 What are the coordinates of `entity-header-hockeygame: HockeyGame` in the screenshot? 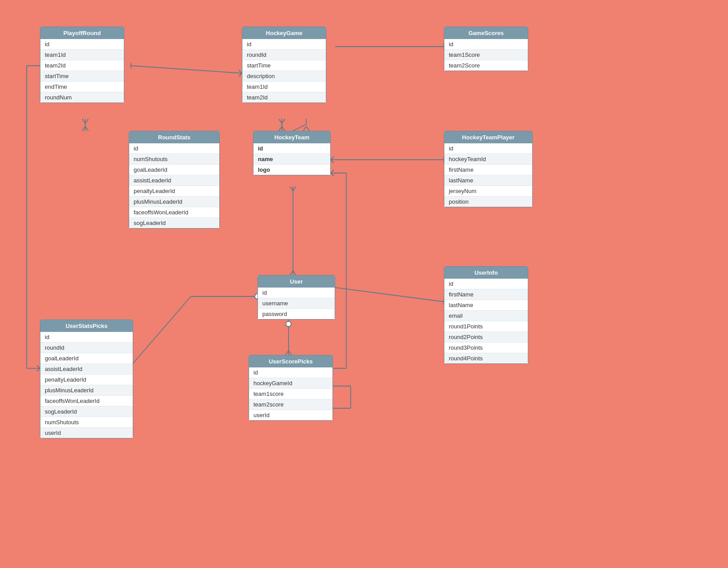 It's located at (284, 33).